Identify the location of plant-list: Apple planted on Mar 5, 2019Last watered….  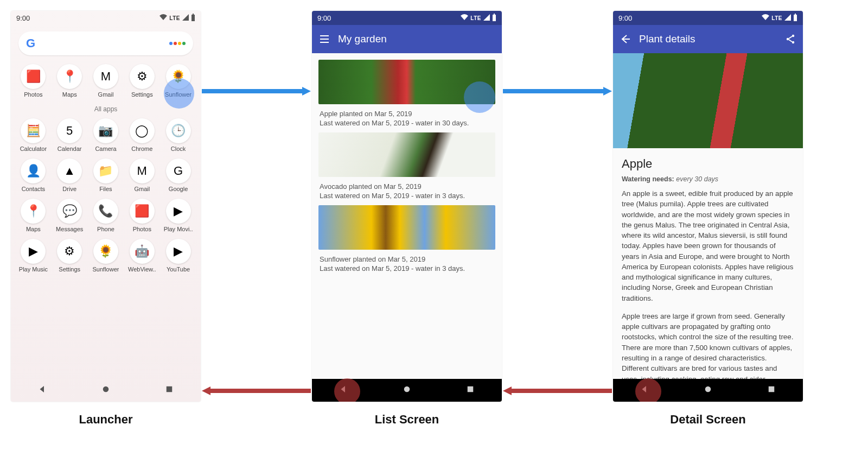
(407, 163).